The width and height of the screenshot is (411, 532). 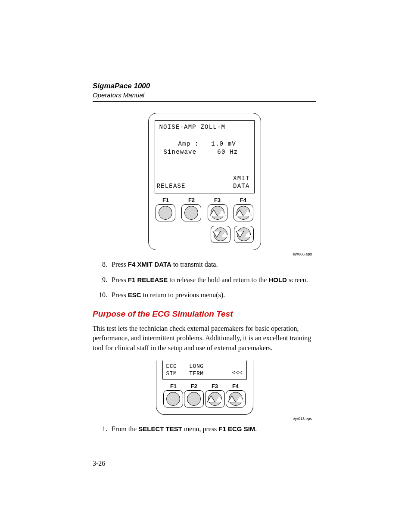 I want to click on lcd-screen-2: ECG SIM LONG TERM <<<, so click(x=205, y=370).